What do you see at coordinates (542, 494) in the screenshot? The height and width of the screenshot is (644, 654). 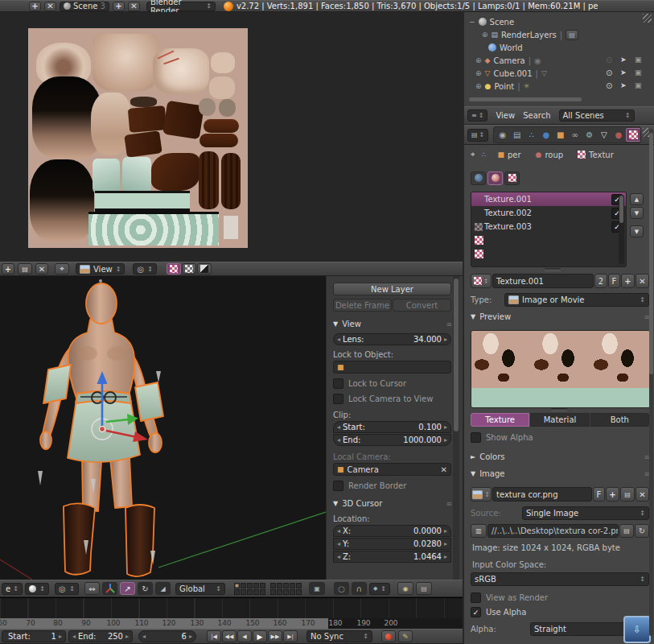 I see `image-name-field: textura cor.png` at bounding box center [542, 494].